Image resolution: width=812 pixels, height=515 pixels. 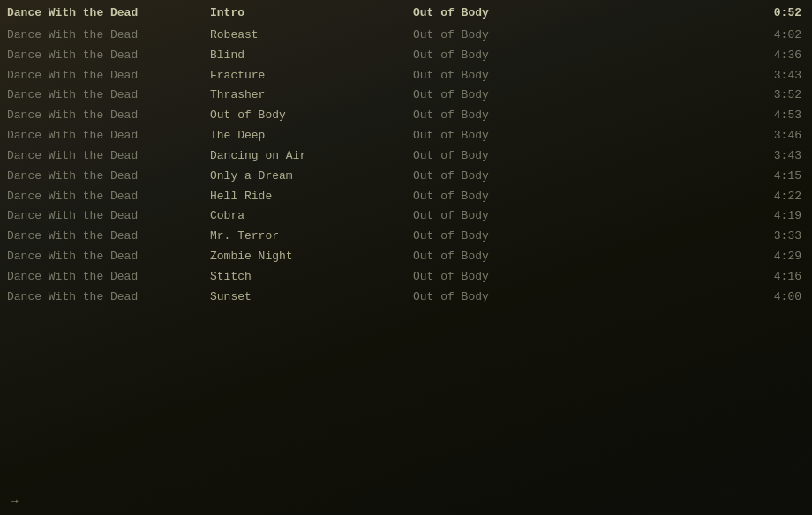 What do you see at coordinates (312, 116) in the screenshot?
I see `track-title: Out of Body` at bounding box center [312, 116].